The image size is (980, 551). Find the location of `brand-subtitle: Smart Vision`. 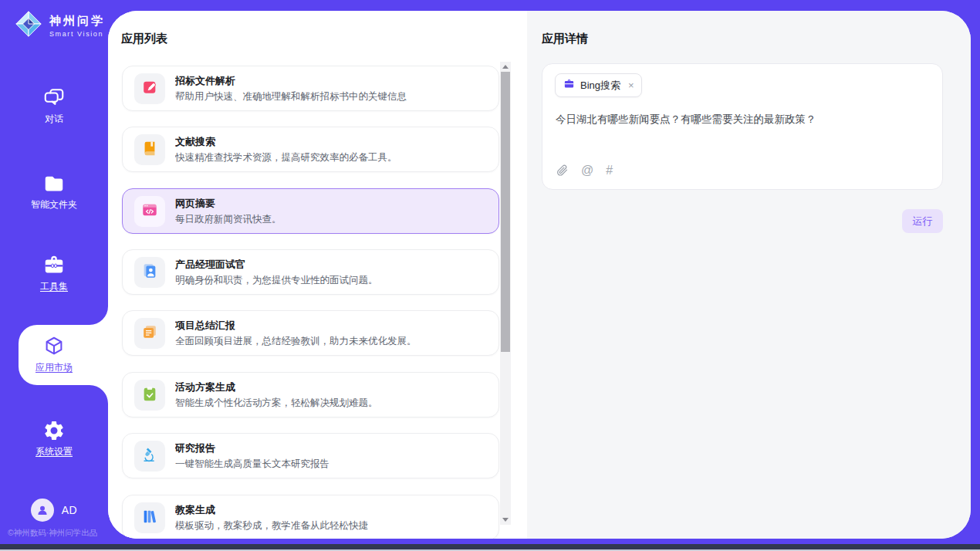

brand-subtitle: Smart Vision is located at coordinates (77, 34).